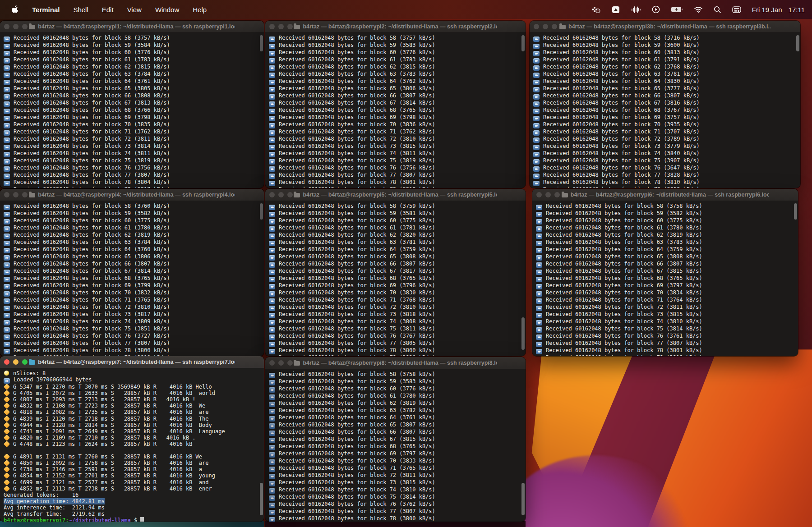 This screenshot has height=527, width=812. I want to click on menu-item-view: View, so click(134, 10).